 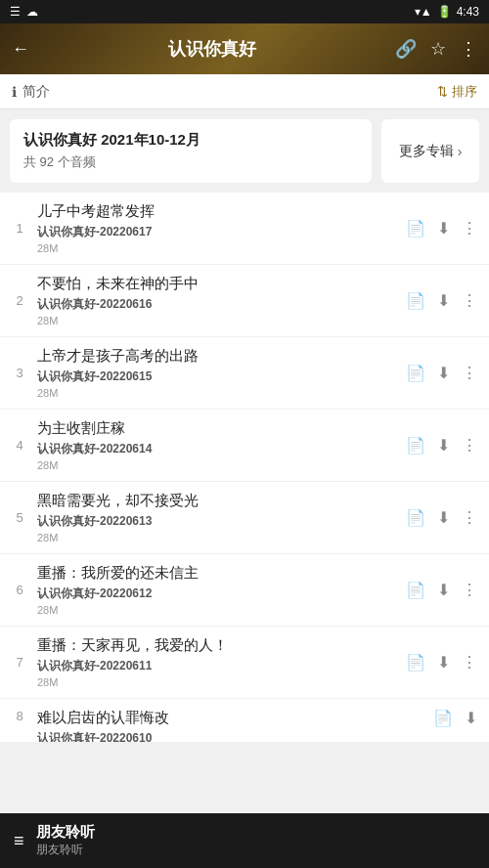 I want to click on track-subtitle: 认识你真好-20220613, so click(x=217, y=522).